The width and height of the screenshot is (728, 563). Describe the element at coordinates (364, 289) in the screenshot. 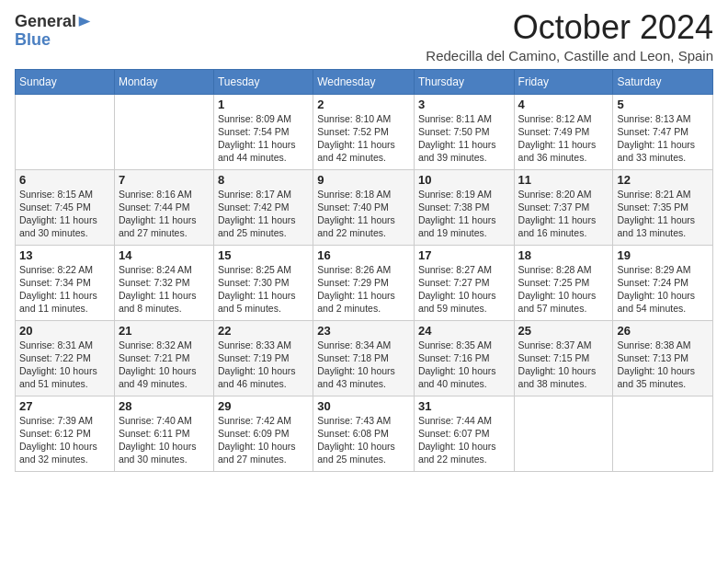

I see `day-info: Sunrise: 8:26 AM Sunset: 7:29 PM Dayligh…` at that location.